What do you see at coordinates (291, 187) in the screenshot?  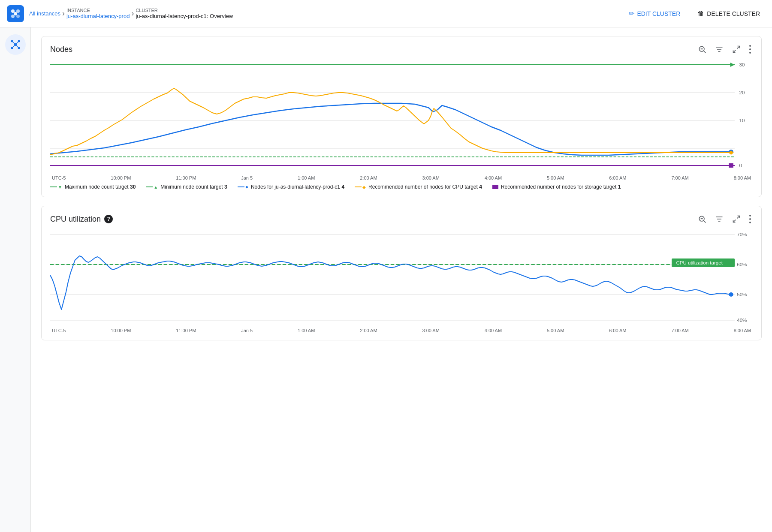 I see `legend-nodes-cluster: ● Nodes for ju-as-diurnal-latency-prod-c…` at bounding box center [291, 187].